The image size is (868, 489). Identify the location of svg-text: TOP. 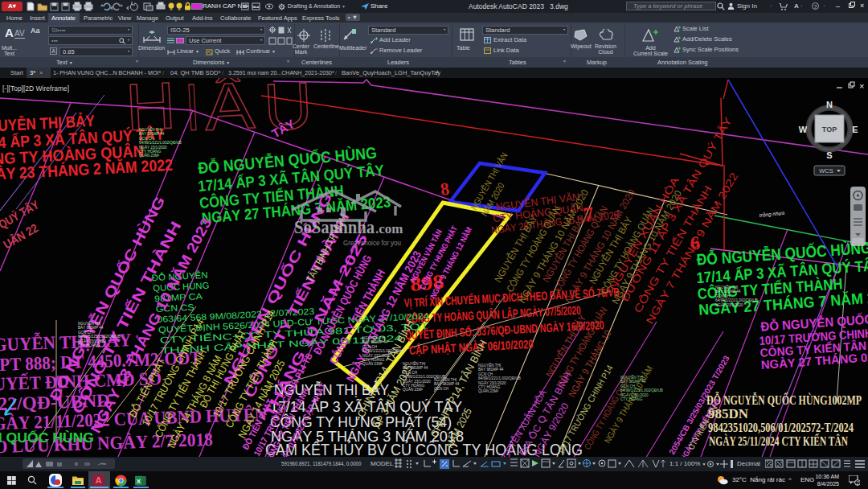
(829, 129).